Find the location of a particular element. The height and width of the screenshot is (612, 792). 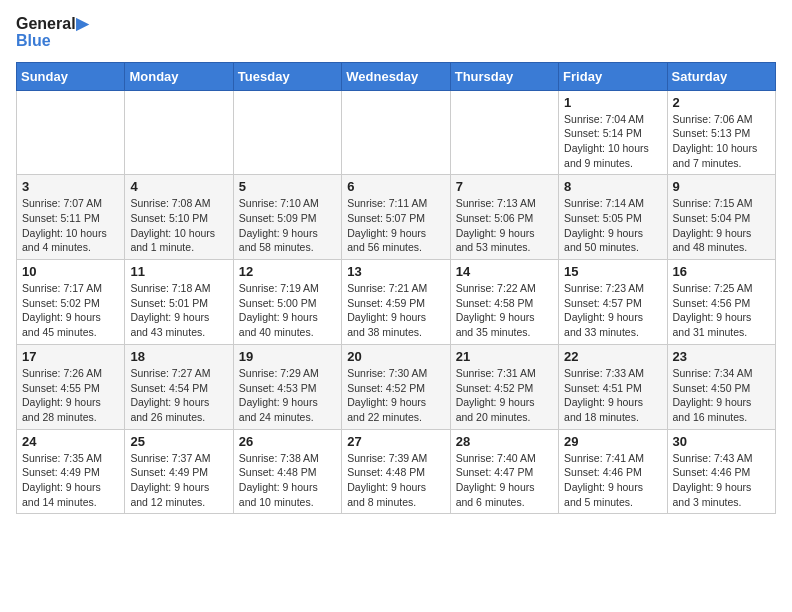

day-number: 20 is located at coordinates (396, 356).